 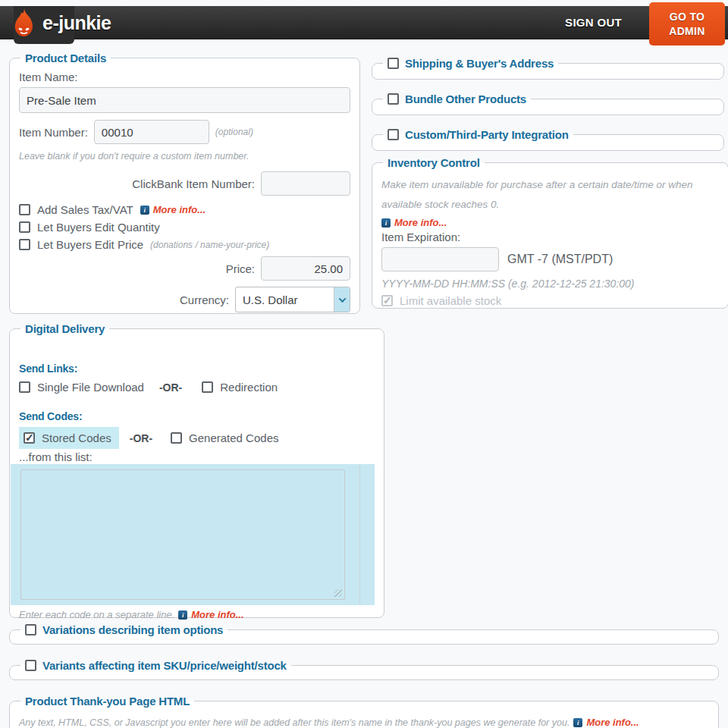 What do you see at coordinates (306, 268) in the screenshot?
I see `price-input` at bounding box center [306, 268].